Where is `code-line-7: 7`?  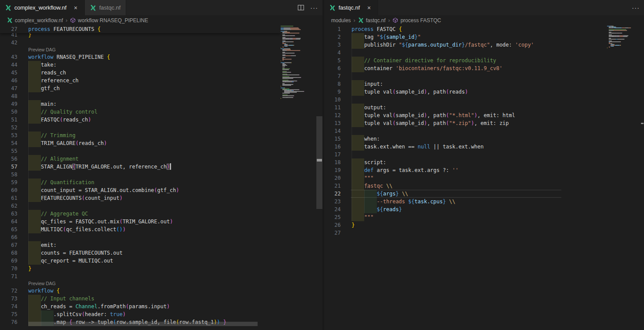 code-line-7: 7 is located at coordinates (484, 76).